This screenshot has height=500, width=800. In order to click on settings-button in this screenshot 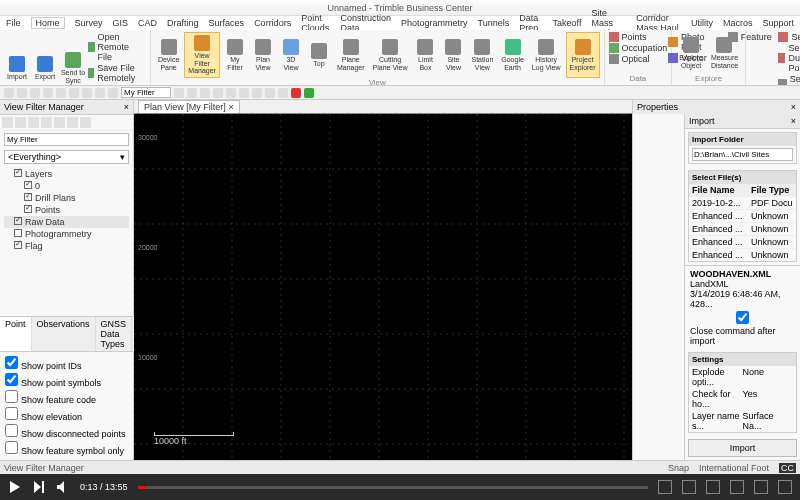, I will do `click(713, 487)`.